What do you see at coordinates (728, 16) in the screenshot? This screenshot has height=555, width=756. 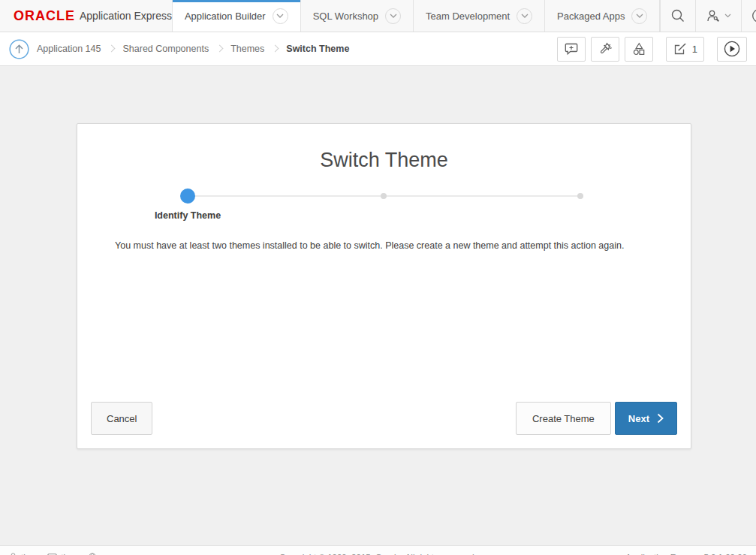 I see `chevron-down-icon` at bounding box center [728, 16].